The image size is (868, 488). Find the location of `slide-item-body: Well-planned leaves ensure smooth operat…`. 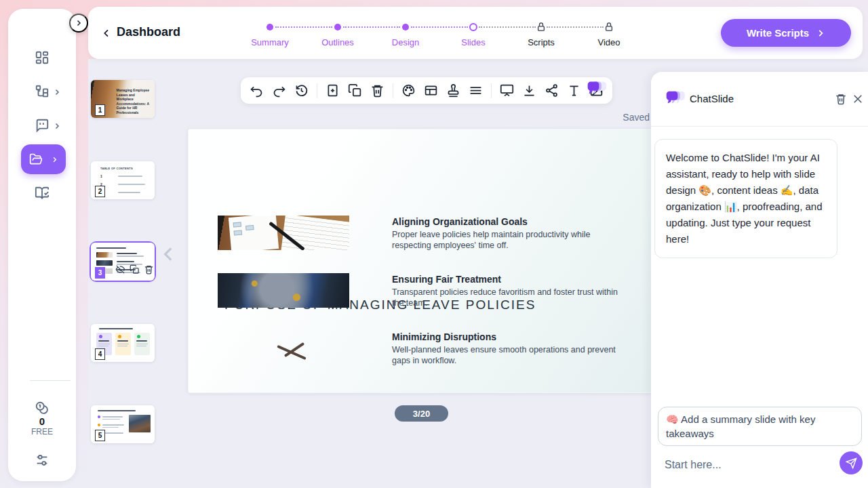

slide-item-body: Well-planned leaves ensure smooth operat… is located at coordinates (507, 355).